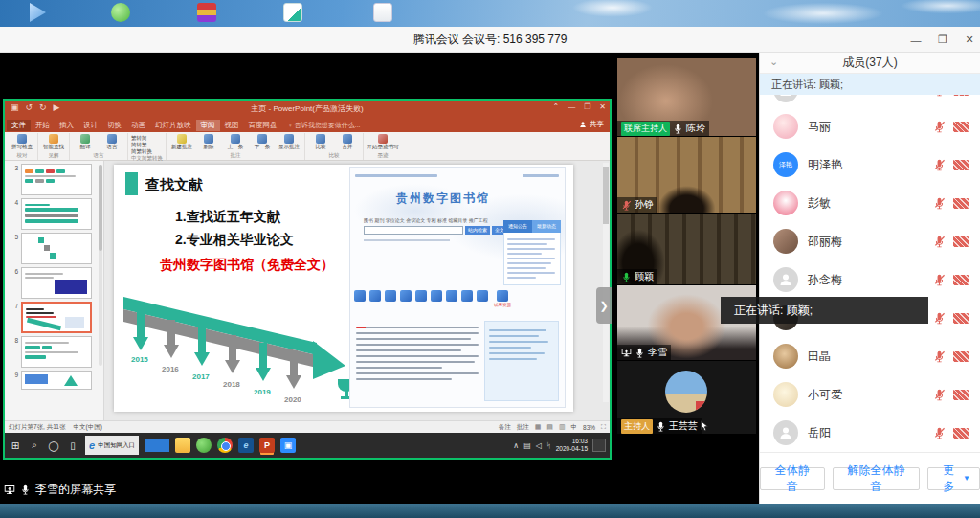 This screenshot has height=518, width=980. What do you see at coordinates (54, 446) in the screenshot?
I see `cortana-icon: ◯` at bounding box center [54, 446].